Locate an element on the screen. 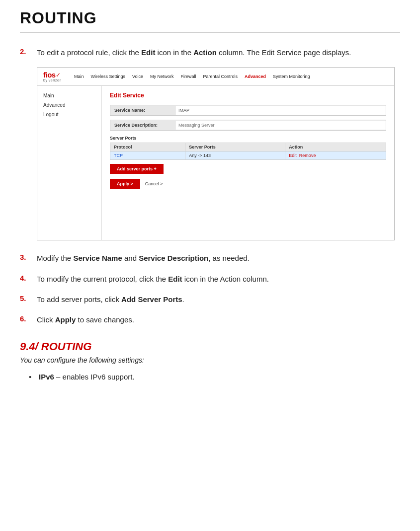 This screenshot has width=420, height=531. fios-logo-sub: by verizon is located at coordinates (53, 80).